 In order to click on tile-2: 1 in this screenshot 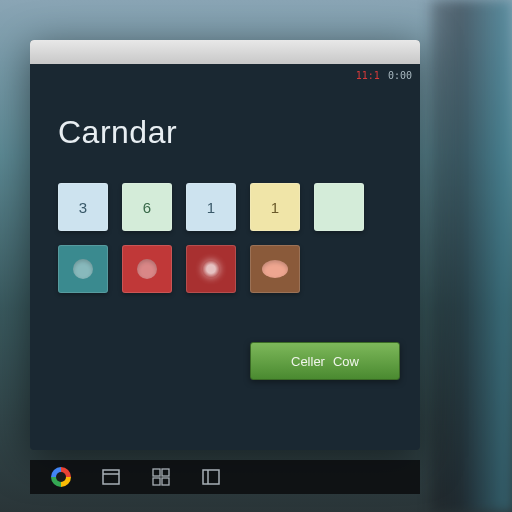, I will do `click(211, 207)`.